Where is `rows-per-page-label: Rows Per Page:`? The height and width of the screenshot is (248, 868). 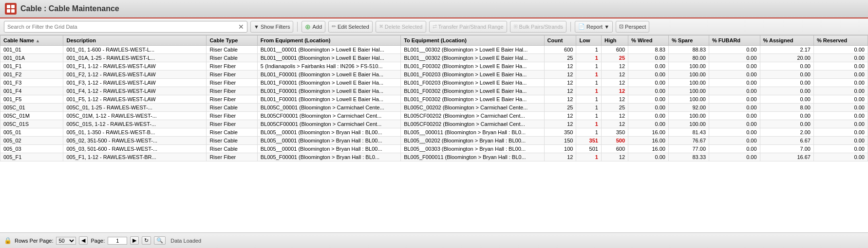
rows-per-page-label: Rows Per Page: is located at coordinates (34, 241).